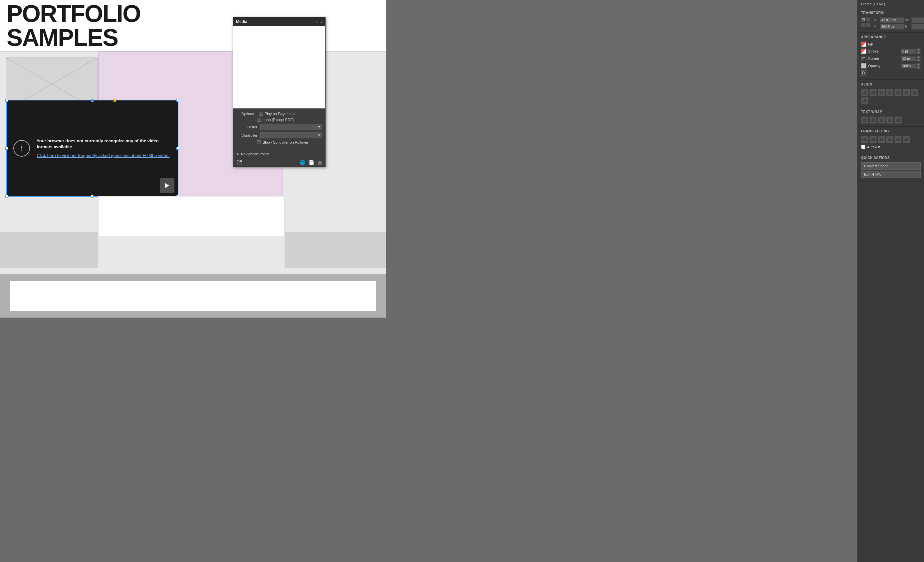  I want to click on fit-frame-to-content: ⬛, so click(890, 139).